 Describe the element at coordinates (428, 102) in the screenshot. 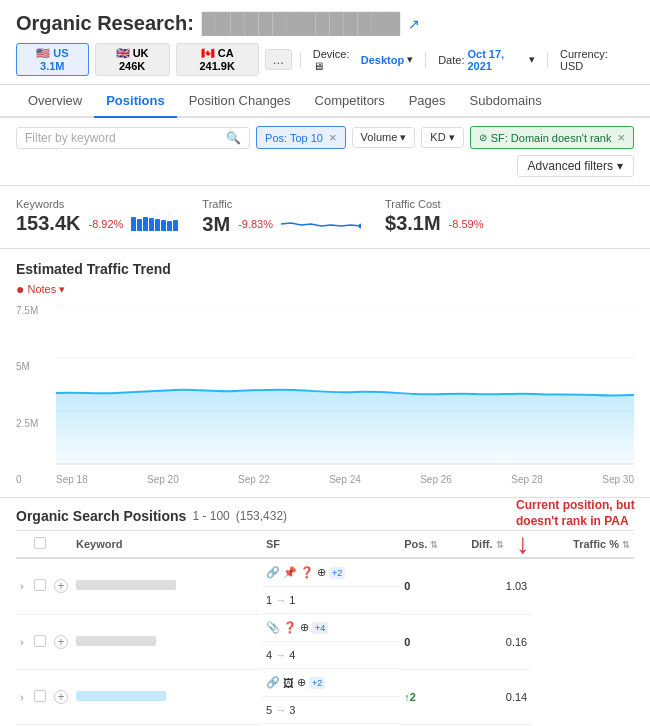

I see `tab-pages: Pages` at that location.